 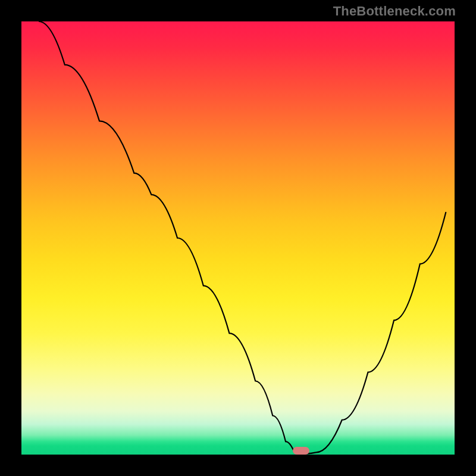 I want to click on watermark-text: TheBottleneck.com, so click(x=394, y=11).